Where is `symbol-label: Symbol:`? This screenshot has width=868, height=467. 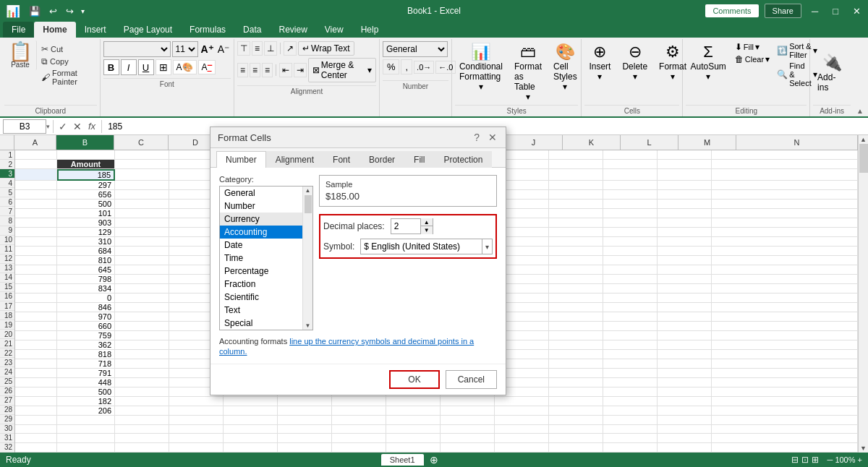
symbol-label: Symbol: is located at coordinates (339, 247).